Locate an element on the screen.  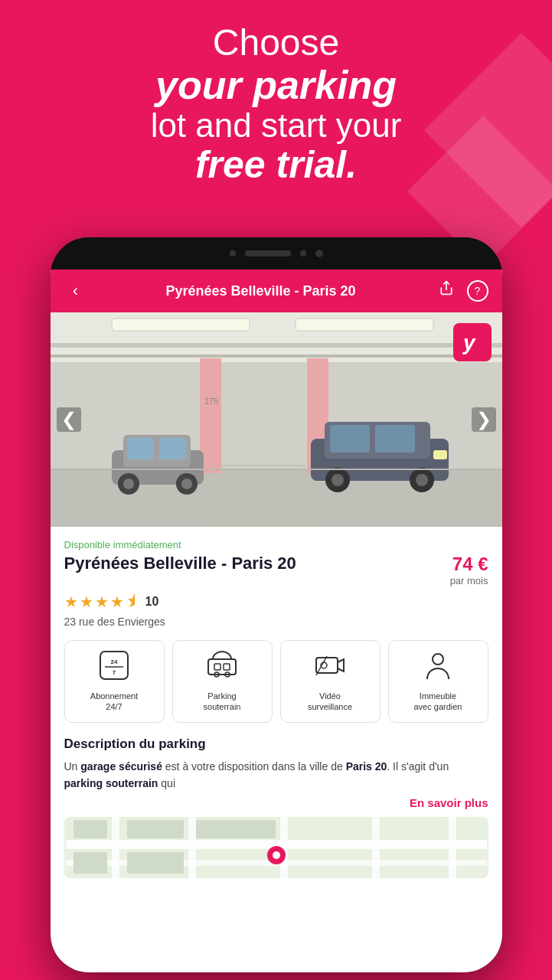
feature-souterrain: Parkingsouterrain is located at coordinates (222, 681).